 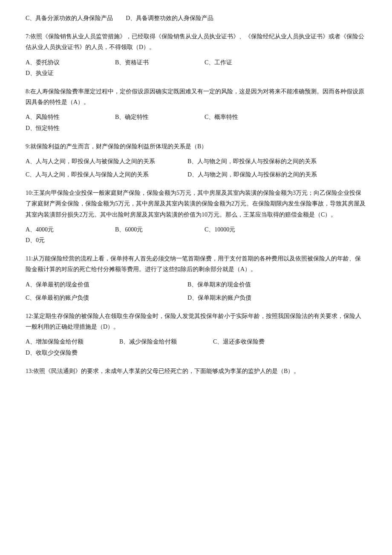 What do you see at coordinates (40, 73) in the screenshot?
I see `q7-option-d-text: D、执业证` at bounding box center [40, 73].